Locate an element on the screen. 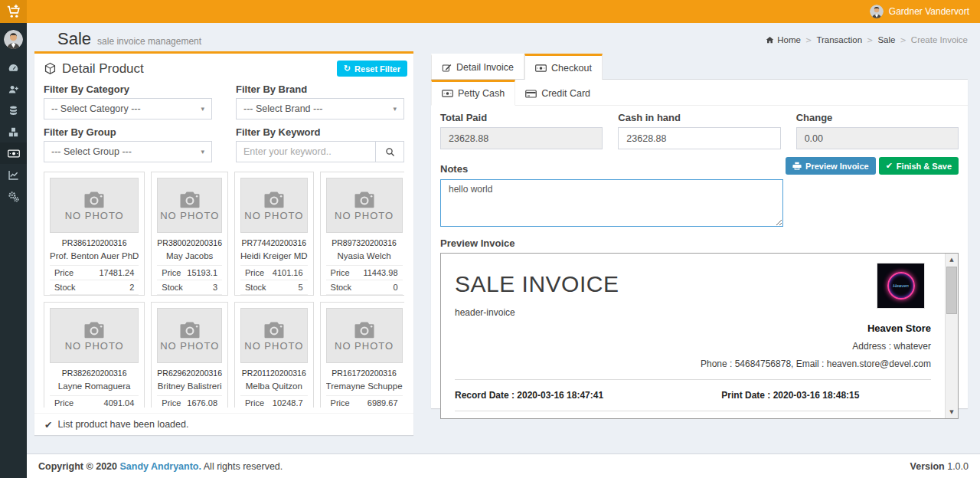 The image size is (980, 478). product-card: NO PHOTO PR382620200316 Layne Romaguera … is located at coordinates (94, 355).